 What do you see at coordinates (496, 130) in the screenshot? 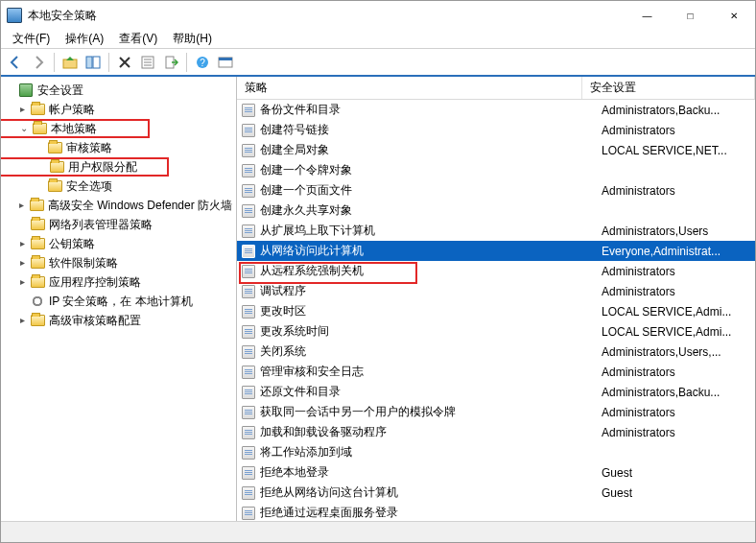
I see `policy-row: 创建符号链接Administrators` at bounding box center [496, 130].